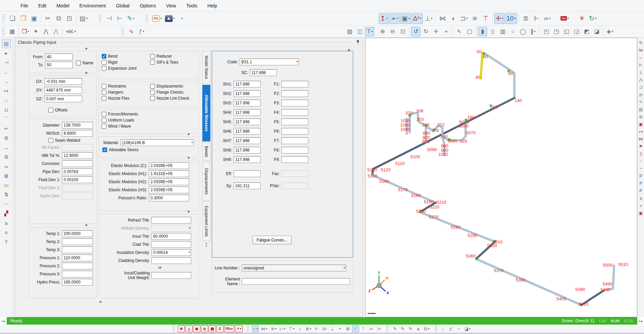 This screenshot has height=334, width=644. I want to click on field-input: 165.0000, so click(77, 282).